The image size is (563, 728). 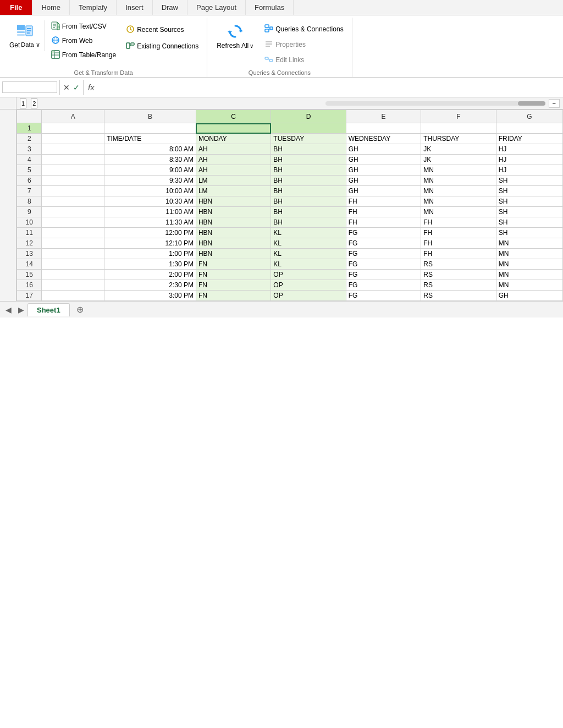 What do you see at coordinates (67, 87) in the screenshot?
I see `cancel-button: ✕` at bounding box center [67, 87].